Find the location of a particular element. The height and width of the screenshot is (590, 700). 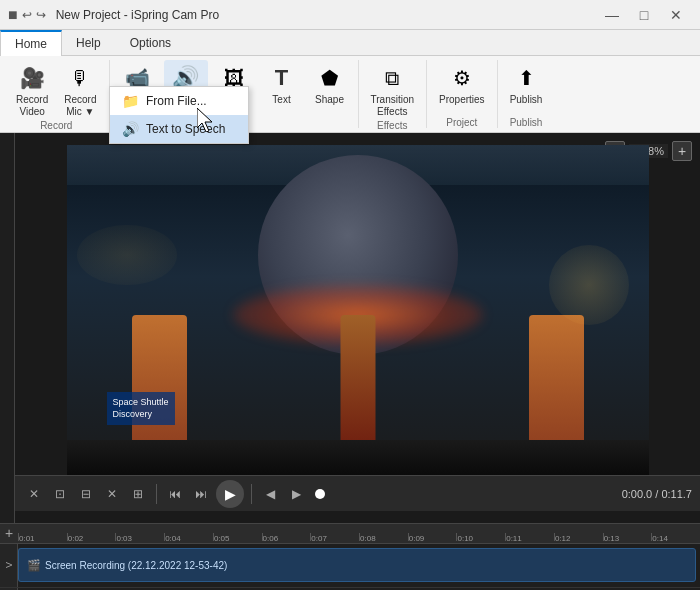

minimize-button: — is located at coordinates (612, 15).